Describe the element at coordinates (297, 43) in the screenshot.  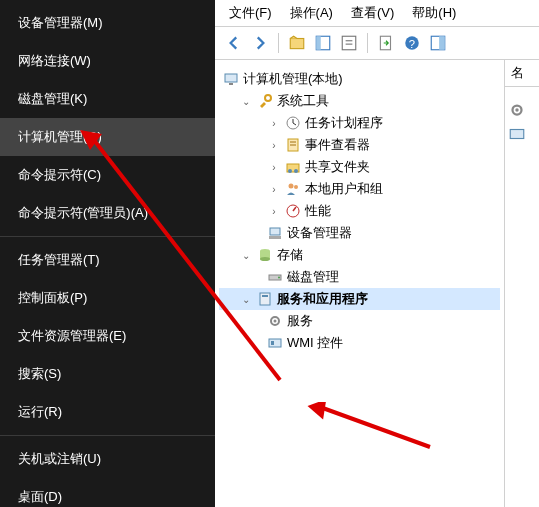
I see `up-button` at that location.